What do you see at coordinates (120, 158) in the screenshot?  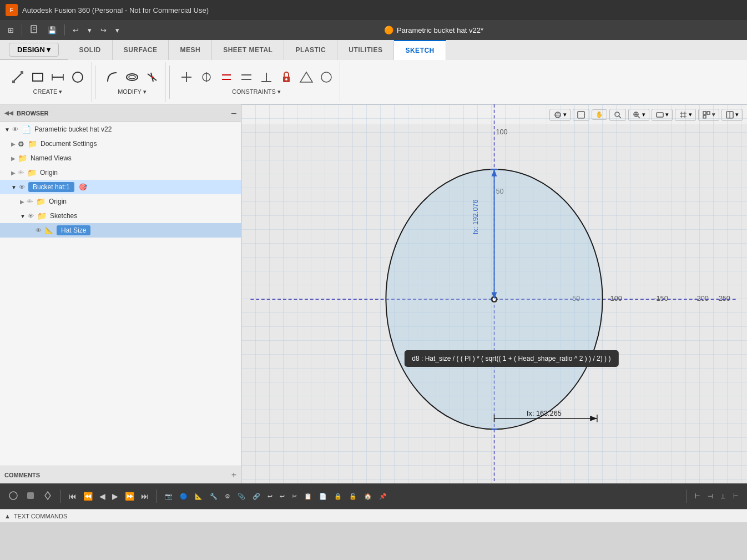 I see `tree-node-named-views: ▶ 📁 Named Views` at bounding box center [120, 158].